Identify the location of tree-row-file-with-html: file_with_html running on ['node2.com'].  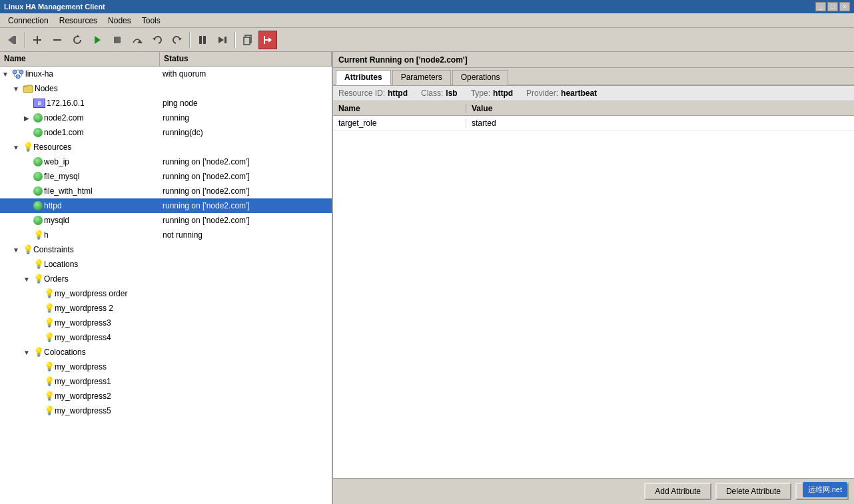
(166, 191).